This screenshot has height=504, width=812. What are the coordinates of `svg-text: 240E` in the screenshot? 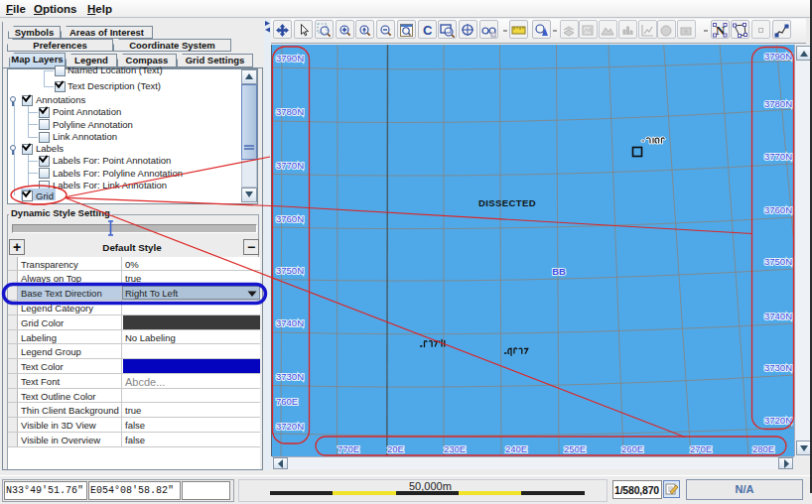 It's located at (516, 448).